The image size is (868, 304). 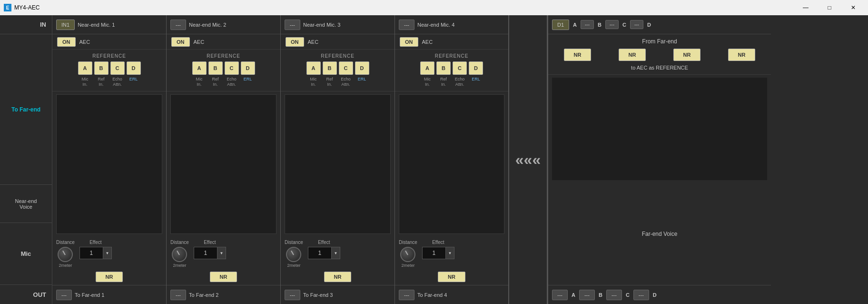 I want to click on ch4-effect-arrow: ▼, so click(x=450, y=253).